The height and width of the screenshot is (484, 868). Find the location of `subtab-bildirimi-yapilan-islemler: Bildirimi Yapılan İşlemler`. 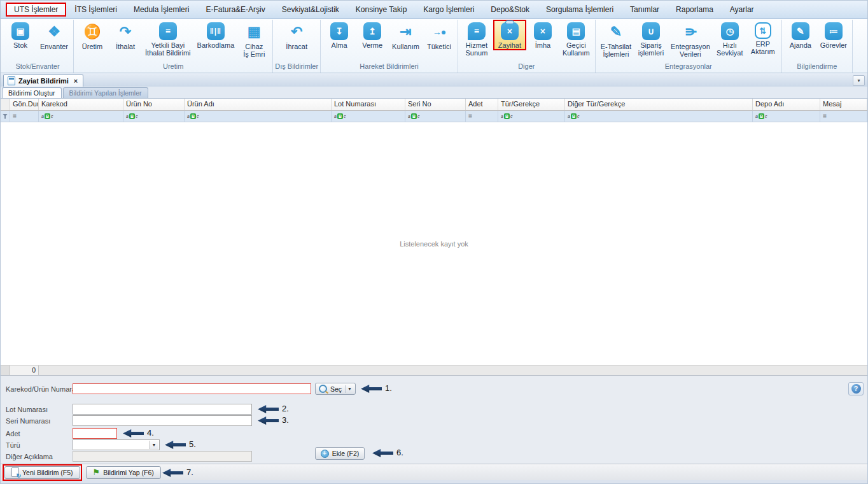

subtab-bildirimi-yapilan-islemler: Bildirimi Yapılan İşlemler is located at coordinates (106, 93).